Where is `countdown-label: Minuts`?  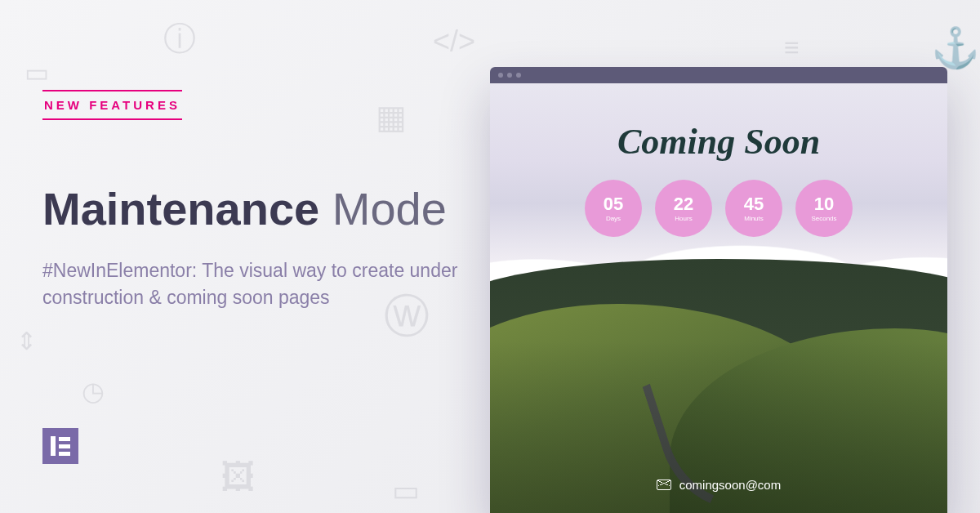 countdown-label: Minuts is located at coordinates (754, 219).